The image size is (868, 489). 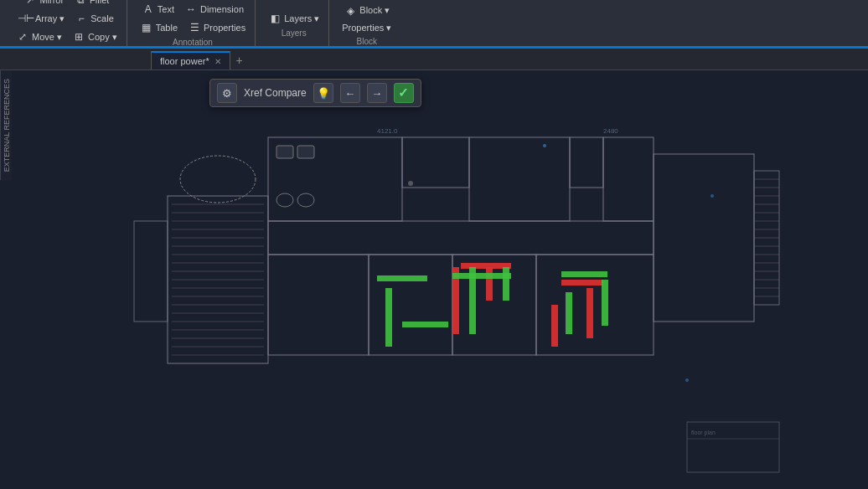 What do you see at coordinates (227, 93) in the screenshot?
I see `xref-gear-button: ⚙` at bounding box center [227, 93].